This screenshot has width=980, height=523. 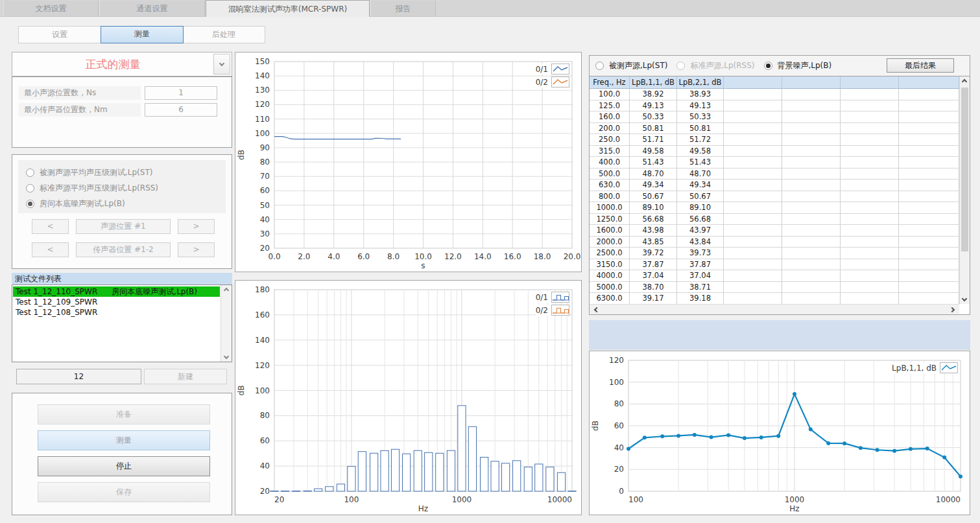 I want to click on table-row: 6300.039.1739.18, so click(x=774, y=298).